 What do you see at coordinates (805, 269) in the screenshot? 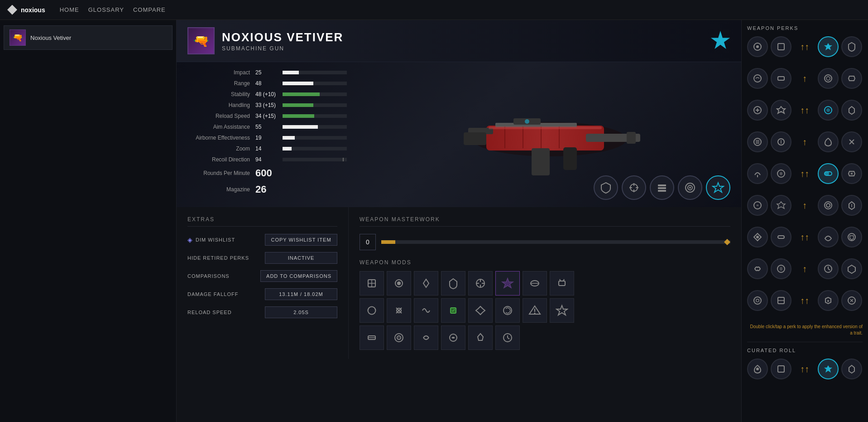
I see `perk-row-8: ↑` at bounding box center [805, 269].